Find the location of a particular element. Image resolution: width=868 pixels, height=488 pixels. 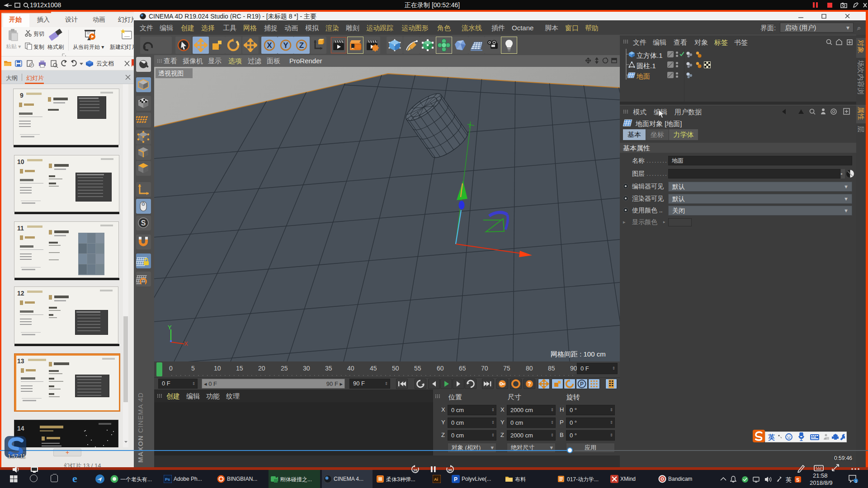

svg-text: Ps is located at coordinates (167, 479).